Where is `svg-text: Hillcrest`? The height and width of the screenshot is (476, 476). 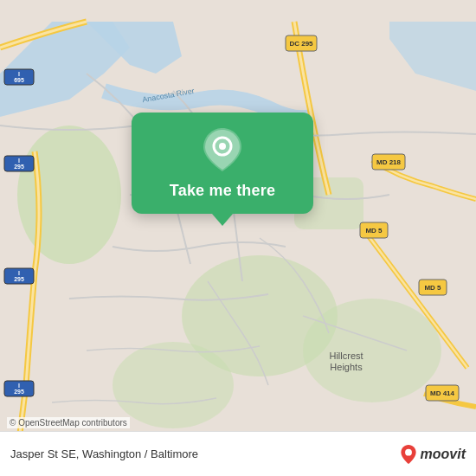
svg-text: Hillcrest is located at coordinates (346, 356).